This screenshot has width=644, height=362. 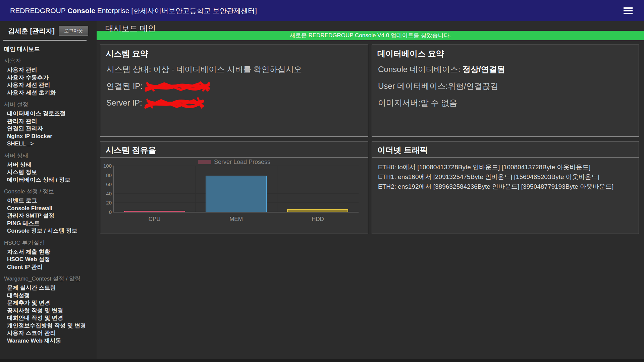 What do you see at coordinates (506, 167) in the screenshot?
I see `ethernet-line: ETH0: lo에서 [10080413728Byte 인바운드] [10080…` at bounding box center [506, 167].